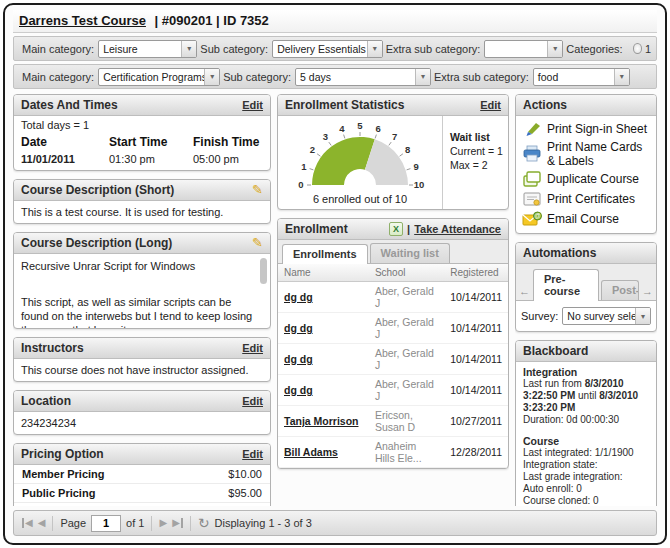 This screenshot has height=548, width=670. Describe the element at coordinates (152, 524) in the screenshot. I see `divider` at that location.